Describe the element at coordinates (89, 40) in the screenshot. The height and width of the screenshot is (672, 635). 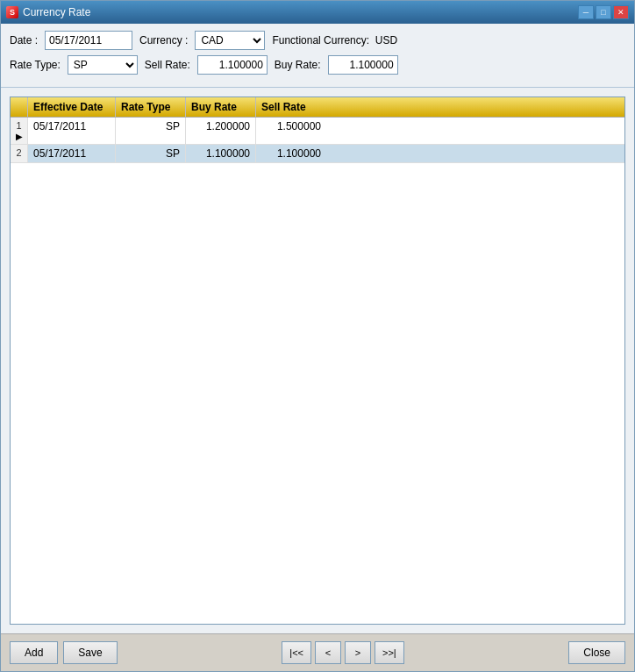
I see `date-input` at that location.